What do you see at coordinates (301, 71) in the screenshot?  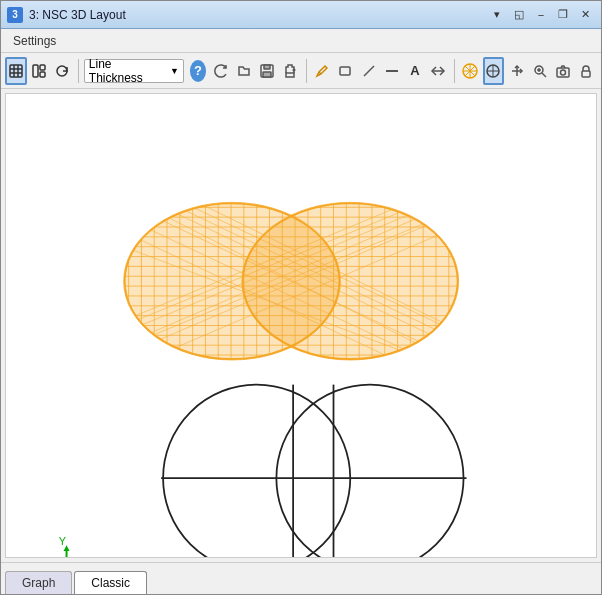 I see `toolbar-top: Line Thickness ▼ ?` at bounding box center [301, 71].